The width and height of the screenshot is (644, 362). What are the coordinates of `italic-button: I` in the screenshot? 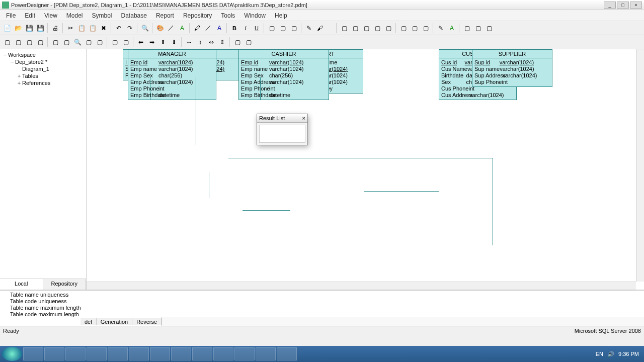 It's located at (246, 28).